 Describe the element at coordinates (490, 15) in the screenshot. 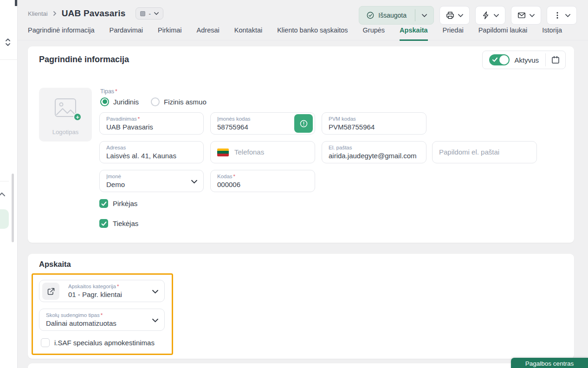

I see `actions-dropdown-button` at that location.